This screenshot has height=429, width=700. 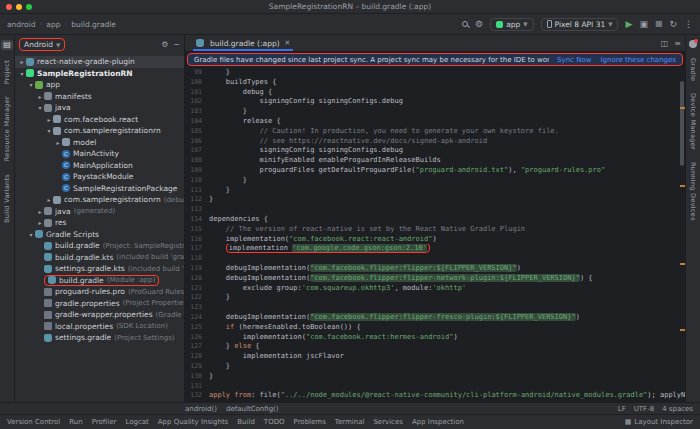 I want to click on run-button: ▶, so click(x=628, y=24).